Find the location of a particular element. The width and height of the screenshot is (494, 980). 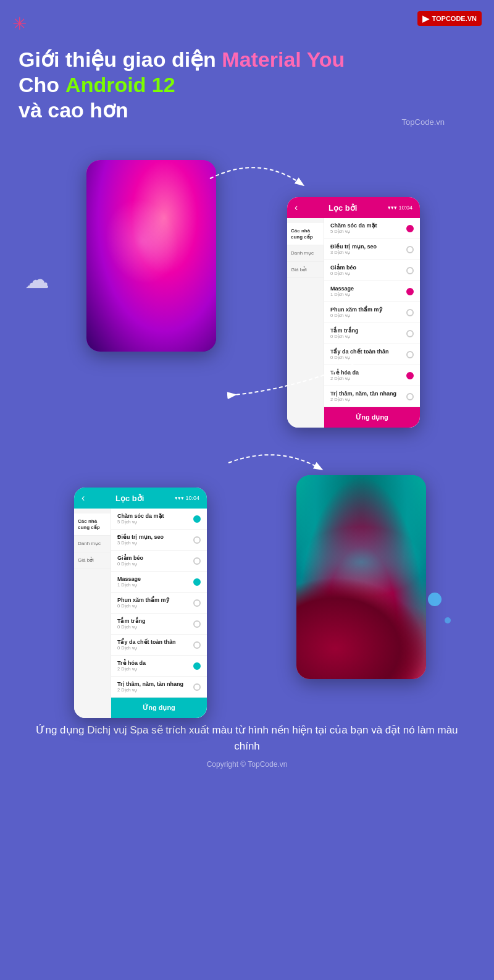

description-text: Ứng dụng Dichj vuj Spa sẽ trích xuất màu… is located at coordinates (247, 738).